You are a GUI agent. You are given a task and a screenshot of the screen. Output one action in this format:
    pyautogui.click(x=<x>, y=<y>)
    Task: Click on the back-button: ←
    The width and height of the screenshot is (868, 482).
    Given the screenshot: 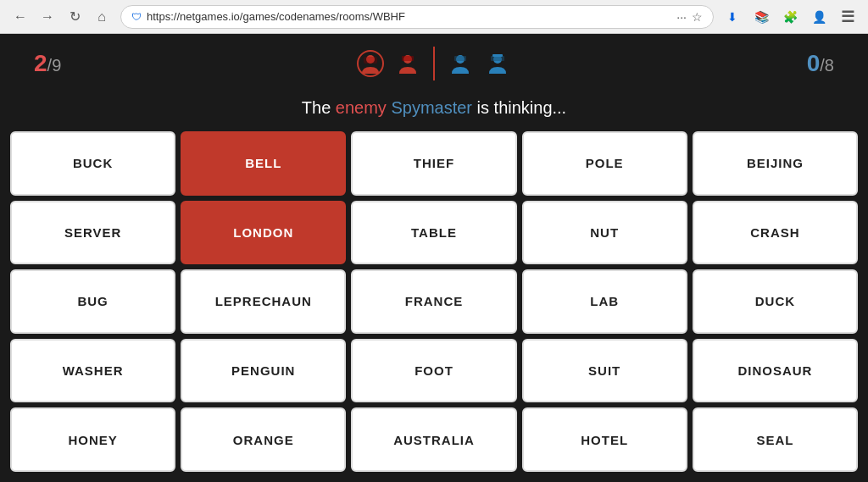 What is the action you would take?
    pyautogui.click(x=20, y=17)
    